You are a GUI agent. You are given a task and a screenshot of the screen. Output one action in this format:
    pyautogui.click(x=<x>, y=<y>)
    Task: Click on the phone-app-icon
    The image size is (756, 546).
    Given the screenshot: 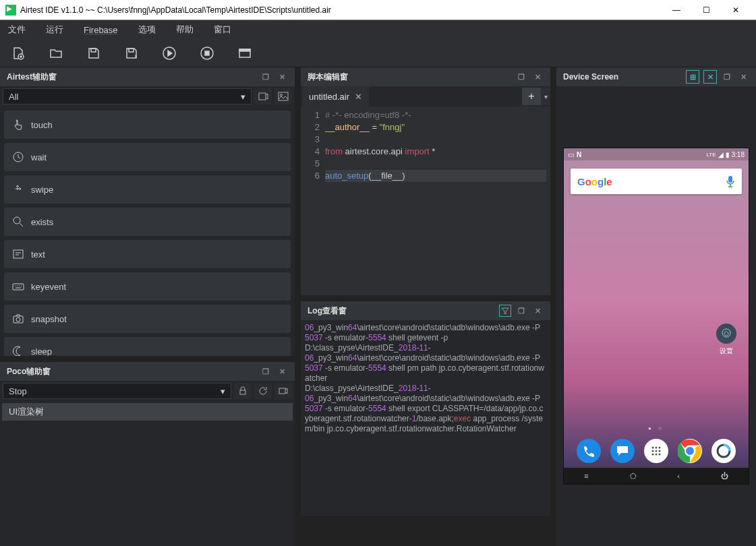 What is the action you would take?
    pyautogui.click(x=589, y=451)
    